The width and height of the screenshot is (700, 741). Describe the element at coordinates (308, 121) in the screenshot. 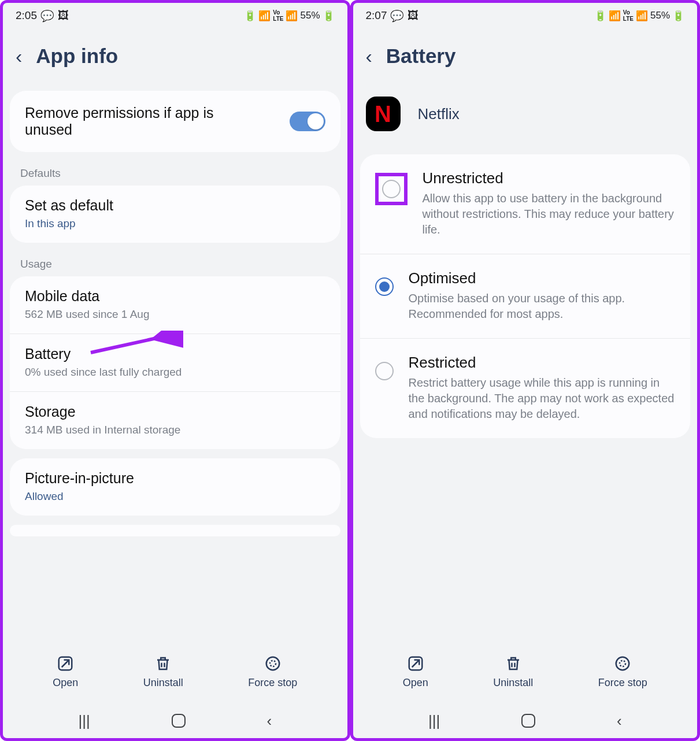

I see `remove-permissions-toggle` at that location.